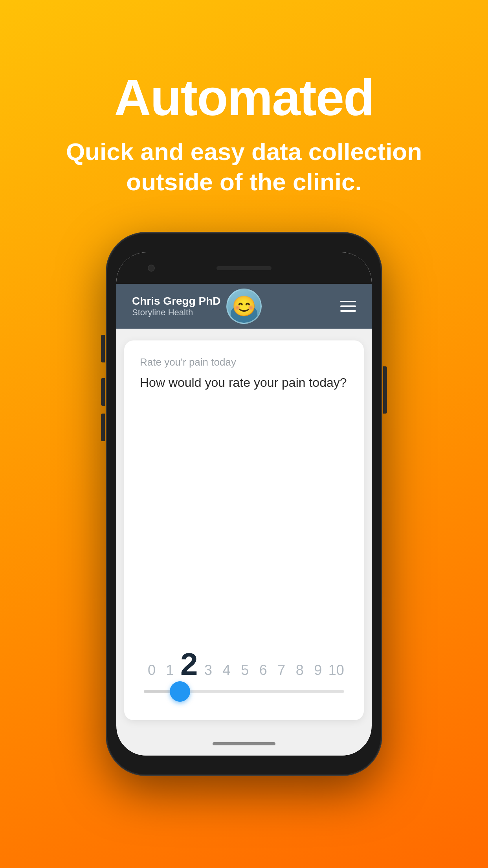  What do you see at coordinates (244, 152) in the screenshot?
I see `subtitle-line1: Quick and easy data collection` at bounding box center [244, 152].